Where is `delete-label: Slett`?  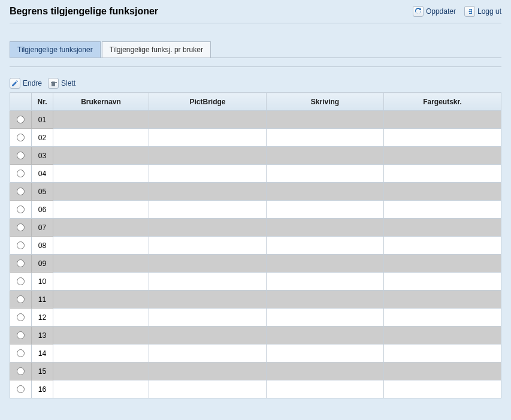
delete-label: Slett is located at coordinates (68, 83).